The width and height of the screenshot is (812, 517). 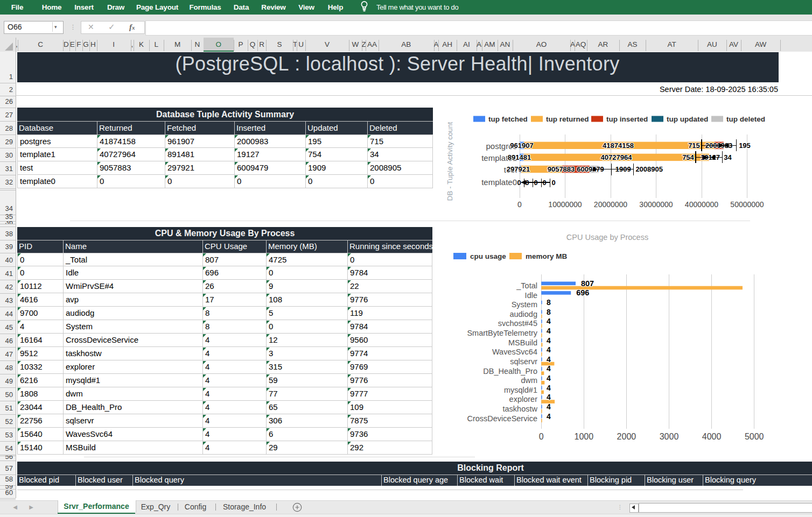 What do you see at coordinates (523, 343) in the screenshot?
I see `svg-text: MSBuild` at bounding box center [523, 343].